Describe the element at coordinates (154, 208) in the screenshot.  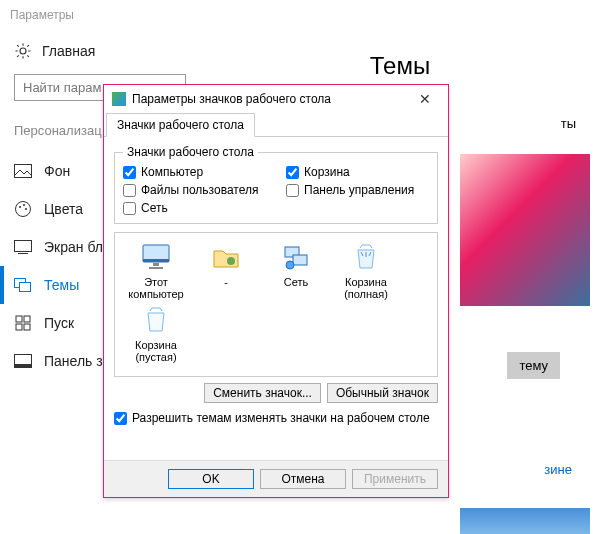
I see `checkbox-label: Сеть` at that location.